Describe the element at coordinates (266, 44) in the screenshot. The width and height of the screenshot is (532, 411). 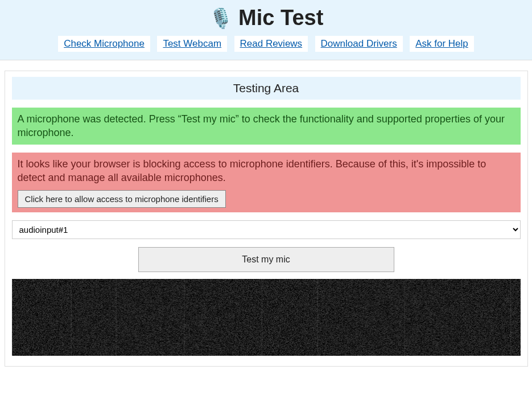
I see `nav: Check Microphone Test Webcam Read Review…` at that location.